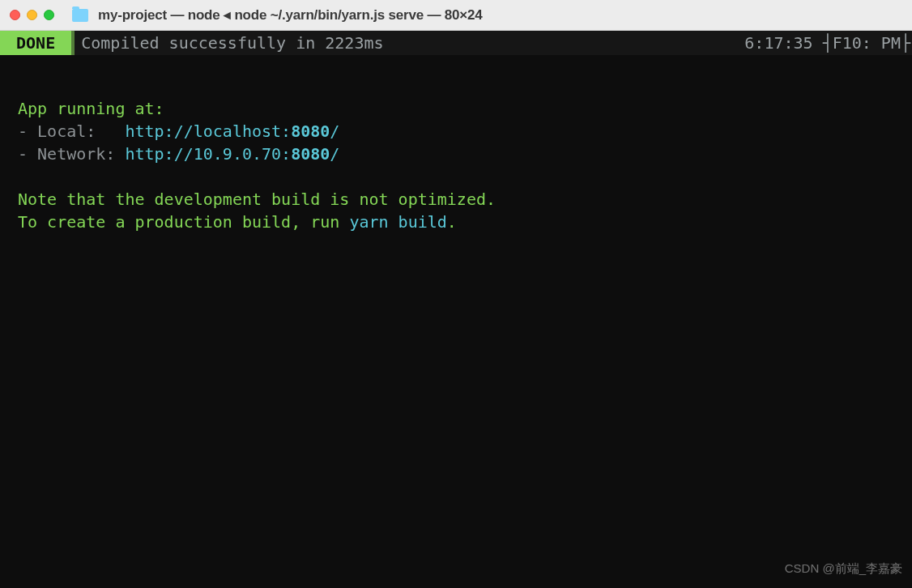 This screenshot has width=912, height=588. What do you see at coordinates (80, 15) in the screenshot?
I see `folder-icon` at bounding box center [80, 15].